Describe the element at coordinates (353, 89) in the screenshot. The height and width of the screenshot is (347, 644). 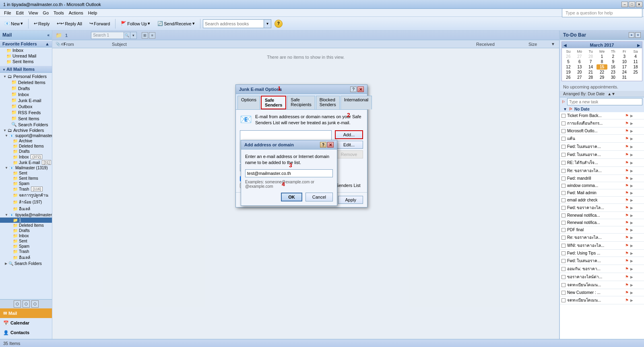
I see `junk-help-button: ?` at that location.